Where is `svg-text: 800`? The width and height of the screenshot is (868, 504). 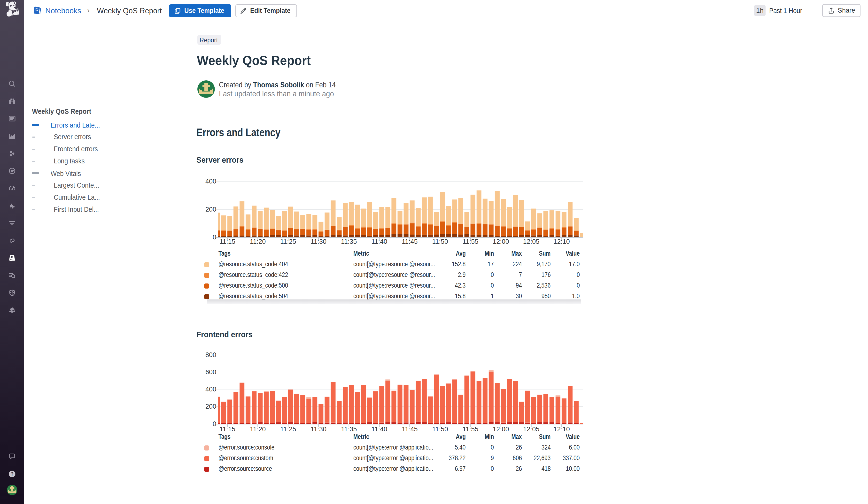 svg-text: 800 is located at coordinates (211, 355).